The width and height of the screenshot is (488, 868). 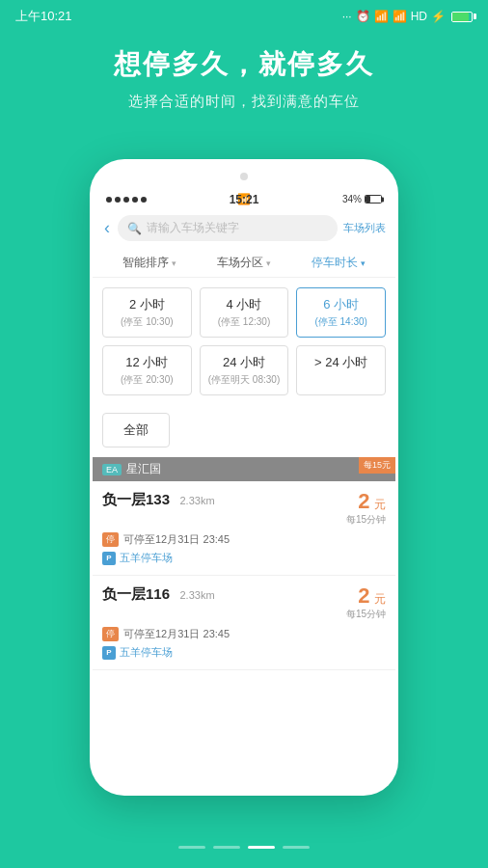 I want to click on park-list-button: 车场列表, so click(x=365, y=228).